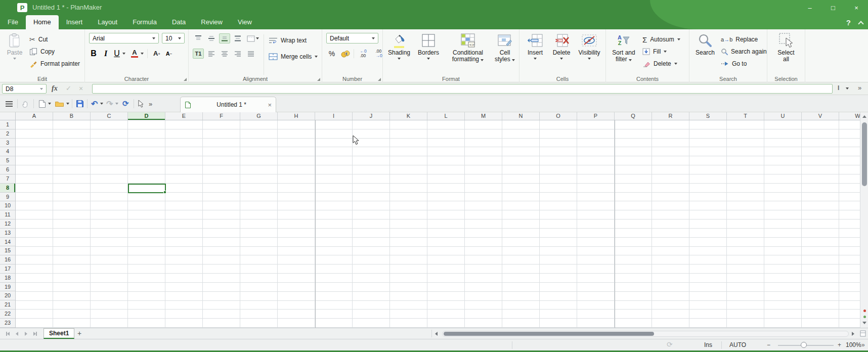 The width and height of the screenshot is (868, 352). What do you see at coordinates (484, 116) in the screenshot?
I see `column-header-M: M` at bounding box center [484, 116].